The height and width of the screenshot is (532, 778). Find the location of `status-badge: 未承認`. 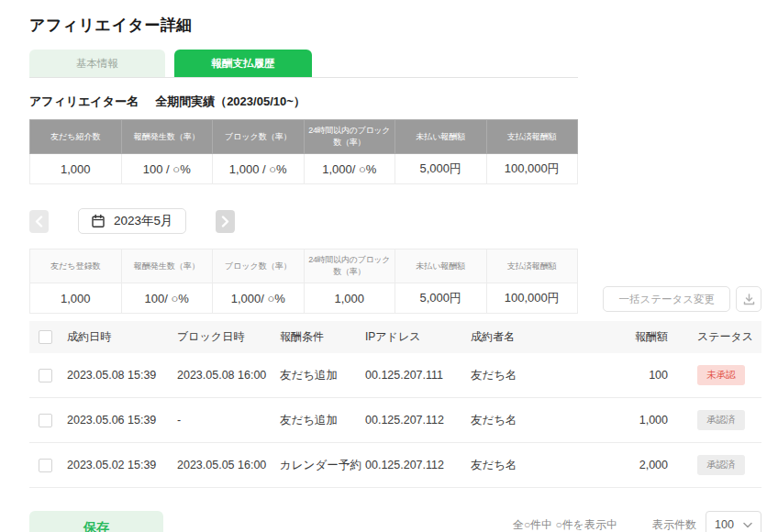

status-badge: 未承認 is located at coordinates (721, 375).